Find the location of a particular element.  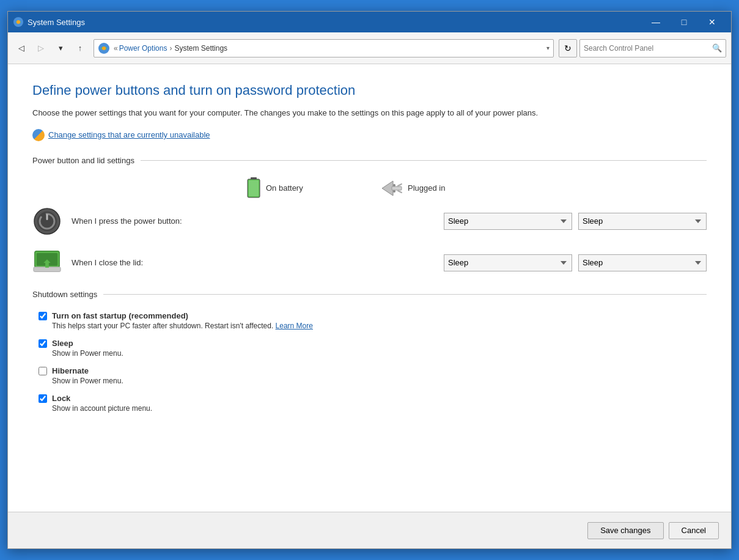

power-button-plugged-select: Do nothing Sleep Hibernate Shut down Tur… is located at coordinates (642, 221).